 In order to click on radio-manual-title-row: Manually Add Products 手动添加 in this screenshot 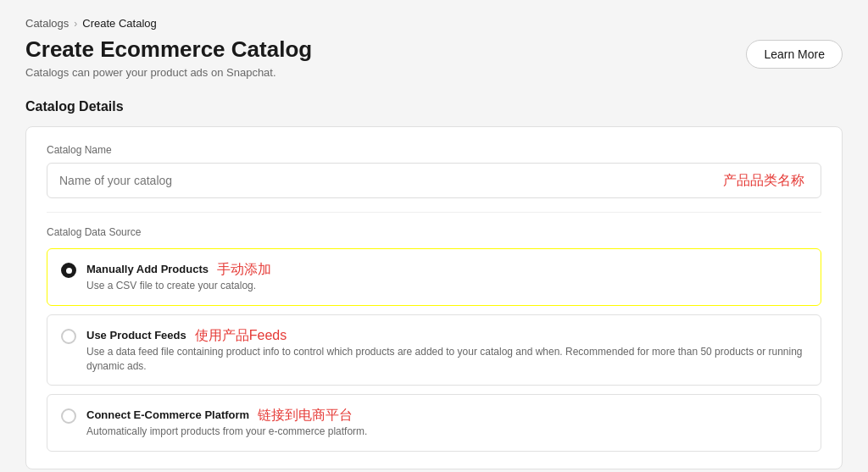, I will do `click(447, 269)`.